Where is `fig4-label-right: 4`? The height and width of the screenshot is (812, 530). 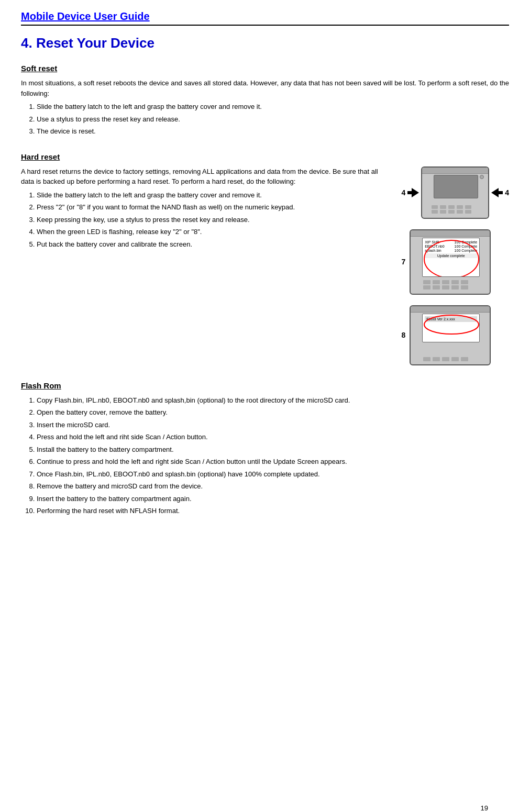 fig4-label-right: 4 is located at coordinates (507, 193).